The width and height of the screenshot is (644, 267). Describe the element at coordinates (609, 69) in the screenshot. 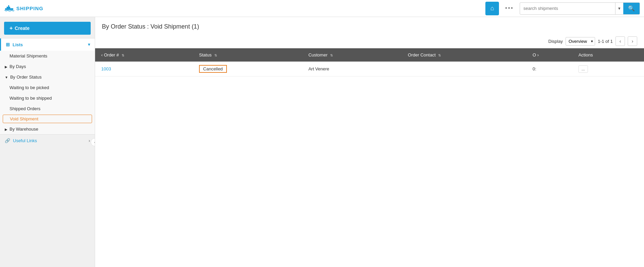

I see `cell-actions: ...` at that location.